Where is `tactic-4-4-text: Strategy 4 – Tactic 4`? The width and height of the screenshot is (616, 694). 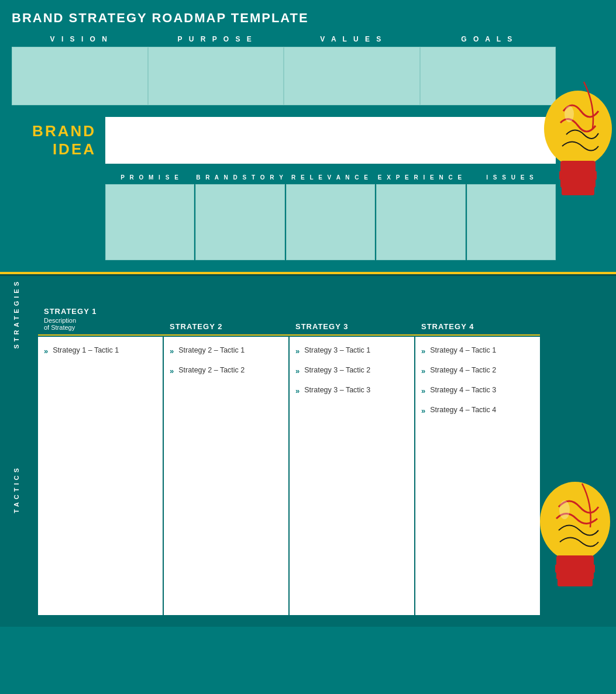
tactic-4-4-text: Strategy 4 – Tactic 4 is located at coordinates (463, 410).